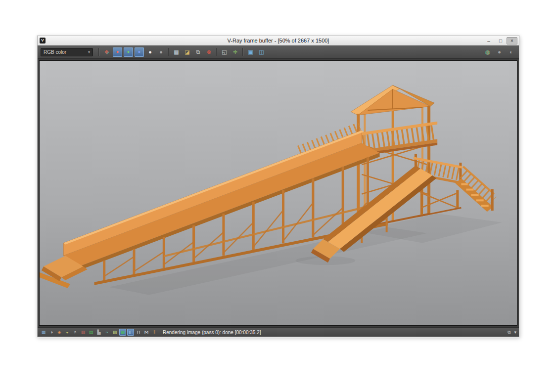  I want to click on alpha-channel-button: ●, so click(150, 52).